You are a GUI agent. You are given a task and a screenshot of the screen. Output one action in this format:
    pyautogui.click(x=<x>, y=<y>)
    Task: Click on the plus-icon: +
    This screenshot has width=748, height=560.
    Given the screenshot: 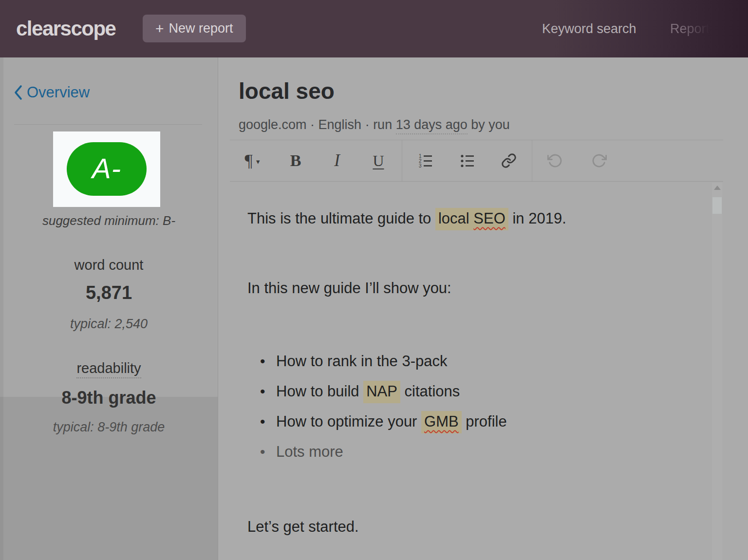 What is the action you would take?
    pyautogui.click(x=160, y=29)
    